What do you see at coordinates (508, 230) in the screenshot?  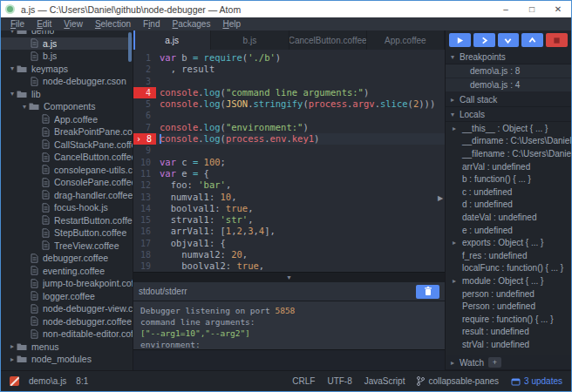 I see `local-variable: e : undefined` at bounding box center [508, 230].